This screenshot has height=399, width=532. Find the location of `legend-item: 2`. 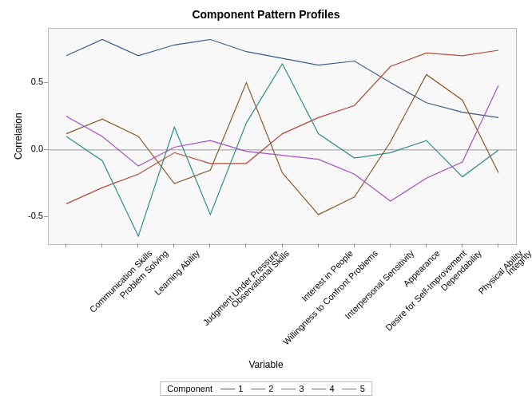

legend-item: 2 is located at coordinates (262, 389).